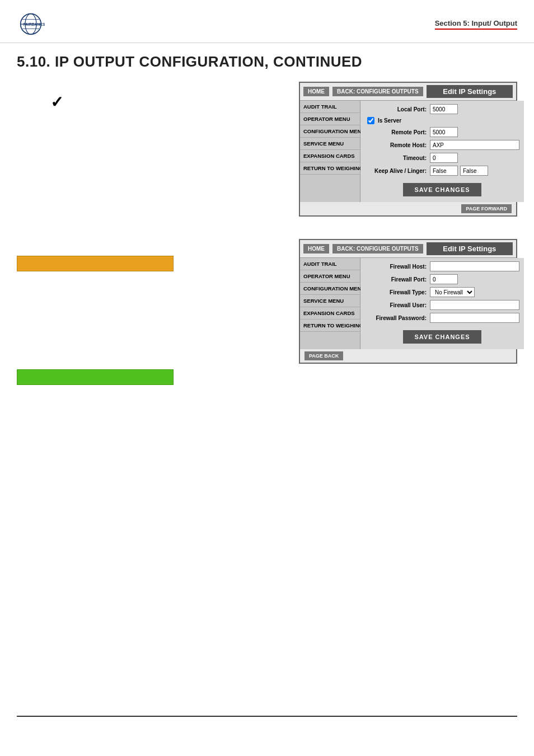  What do you see at coordinates (444, 109) in the screenshot?
I see `local-port-input` at bounding box center [444, 109].